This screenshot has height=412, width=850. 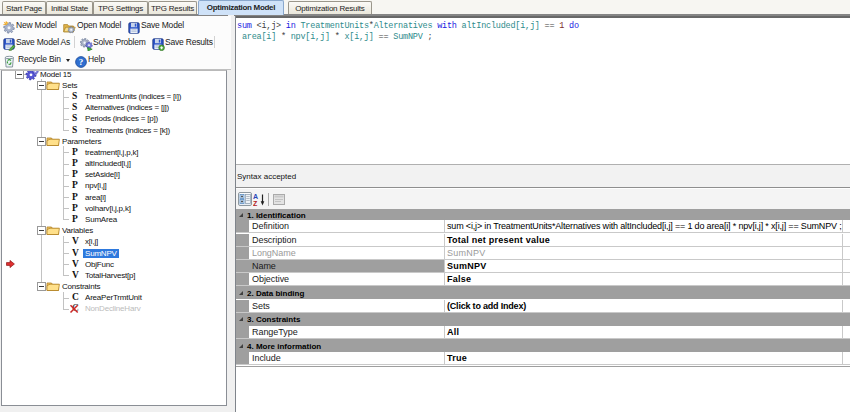 What do you see at coordinates (256, 204) in the screenshot?
I see `svg-text: Z` at bounding box center [256, 204].